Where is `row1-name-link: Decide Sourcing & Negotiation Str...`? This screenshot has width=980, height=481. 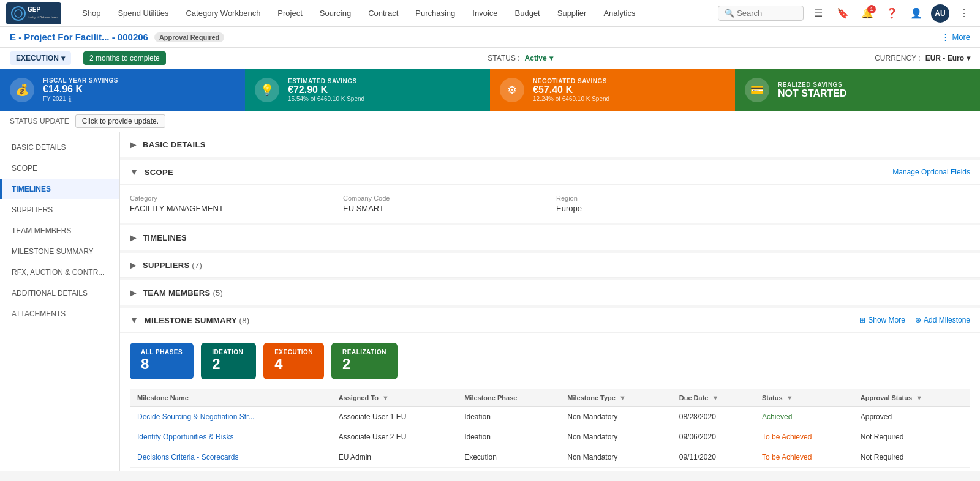 row1-name-link: Decide Sourcing & Negotiation Str... is located at coordinates (196, 417).